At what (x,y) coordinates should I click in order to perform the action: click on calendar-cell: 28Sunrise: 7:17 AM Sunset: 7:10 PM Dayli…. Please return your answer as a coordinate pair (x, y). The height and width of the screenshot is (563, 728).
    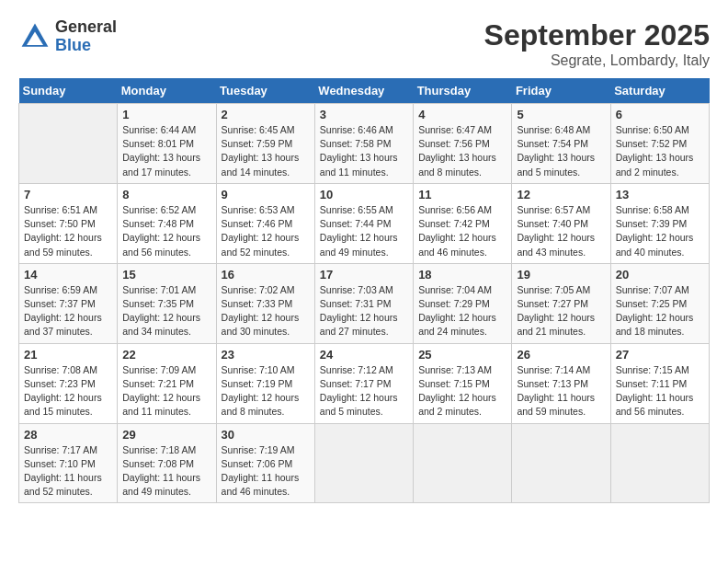
    Looking at the image, I should click on (68, 464).